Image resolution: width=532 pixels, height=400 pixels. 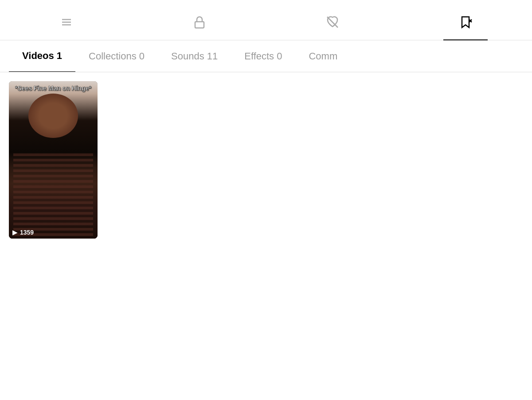 I want to click on play-icon: ▶, so click(x=15, y=232).